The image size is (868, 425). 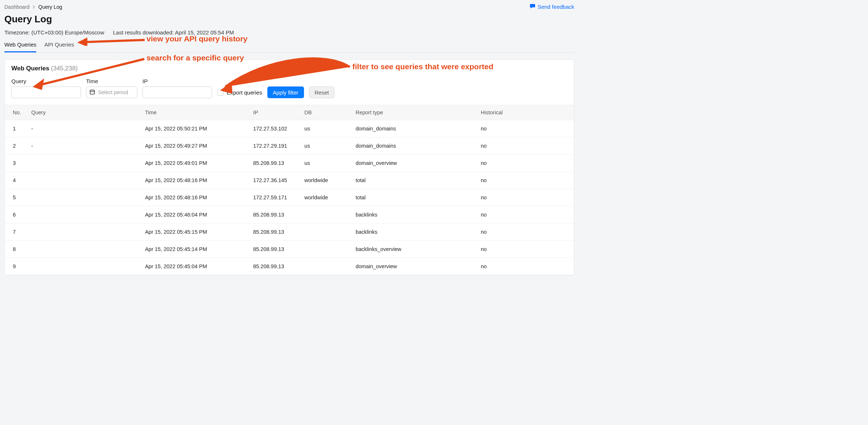 I want to click on period-picker: Select period, so click(x=112, y=92).